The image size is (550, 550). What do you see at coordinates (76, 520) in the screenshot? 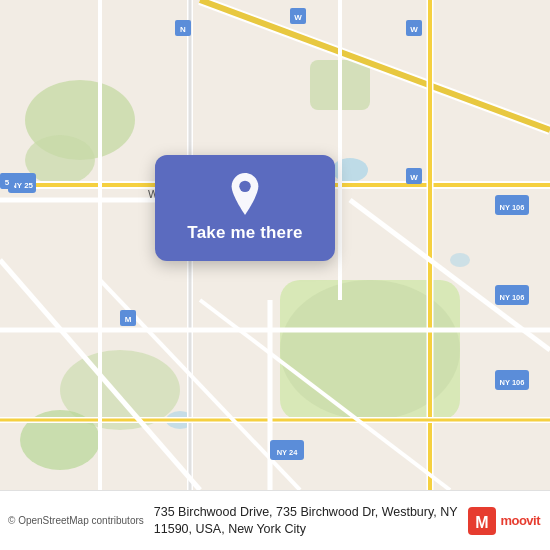
I see `osm-attribution: © OpenStreetMap contributors` at bounding box center [76, 520].